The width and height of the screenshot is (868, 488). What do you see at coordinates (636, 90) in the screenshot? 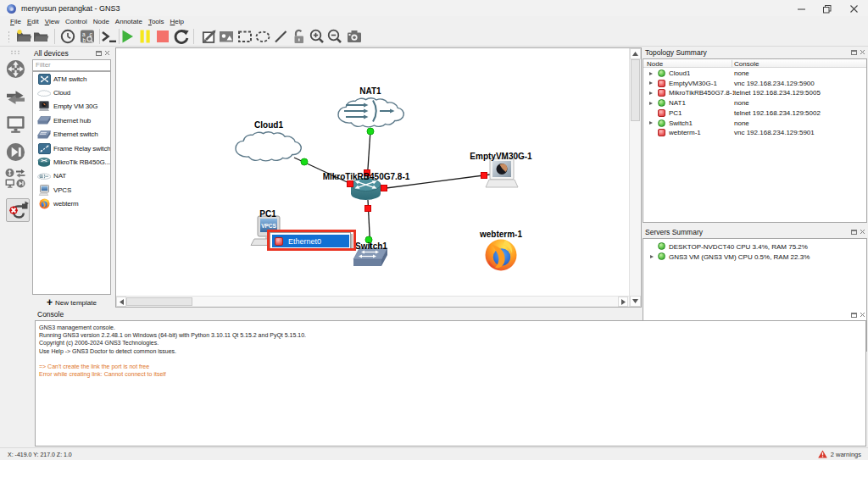
I see `vertical-scroll-thumb` at bounding box center [636, 90].